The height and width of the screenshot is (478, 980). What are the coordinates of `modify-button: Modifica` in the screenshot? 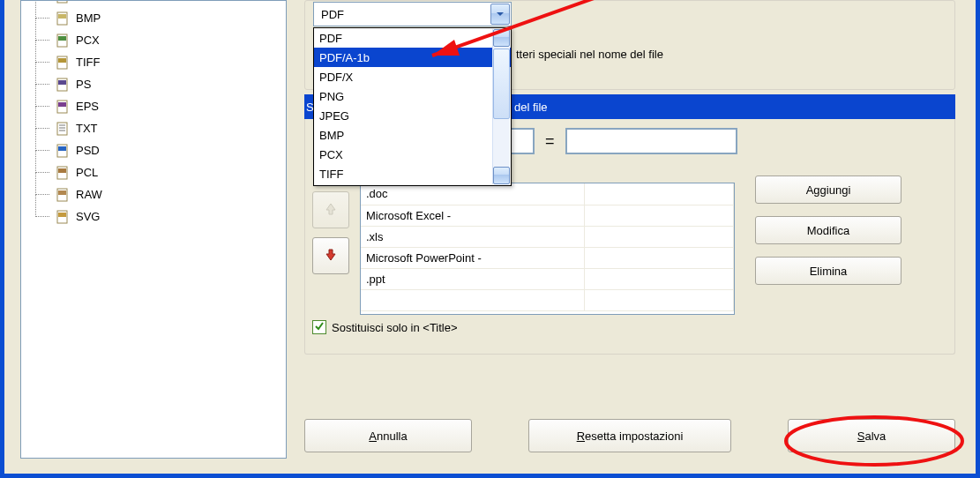 It's located at (828, 230).